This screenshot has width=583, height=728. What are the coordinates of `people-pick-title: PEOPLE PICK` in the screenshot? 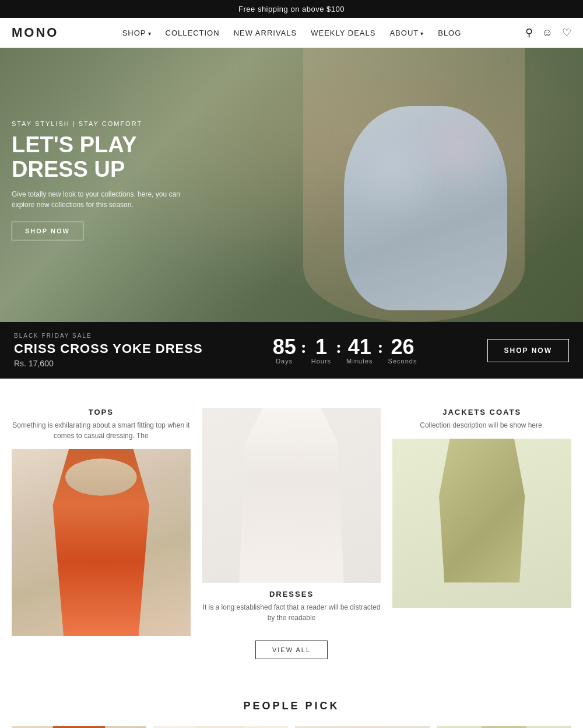 It's located at (292, 706).